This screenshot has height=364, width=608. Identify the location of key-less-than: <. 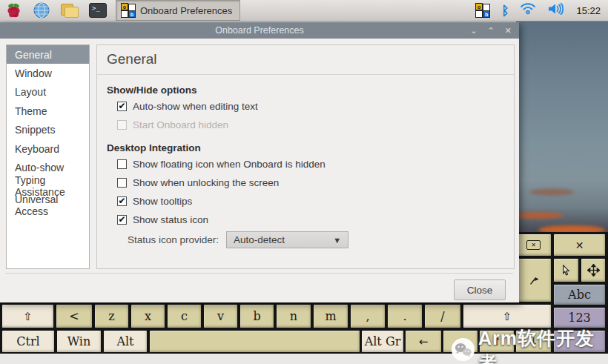
(74, 316).